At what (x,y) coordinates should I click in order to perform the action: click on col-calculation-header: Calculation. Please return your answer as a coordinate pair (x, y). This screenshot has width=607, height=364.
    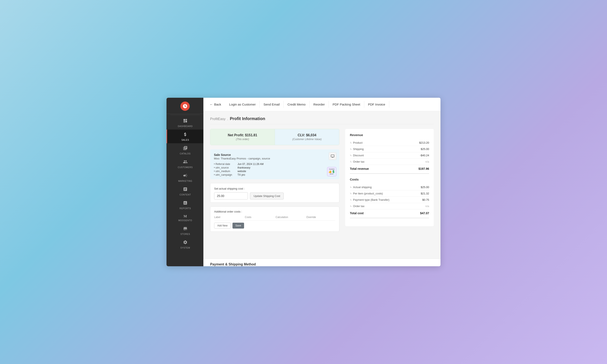
    Looking at the image, I should click on (290, 217).